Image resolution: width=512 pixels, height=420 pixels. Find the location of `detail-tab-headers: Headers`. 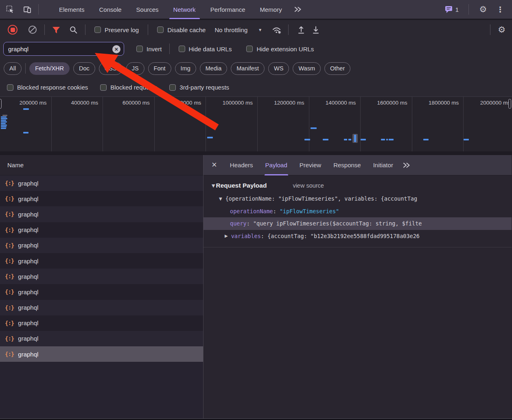

detail-tab-headers: Headers is located at coordinates (242, 165).